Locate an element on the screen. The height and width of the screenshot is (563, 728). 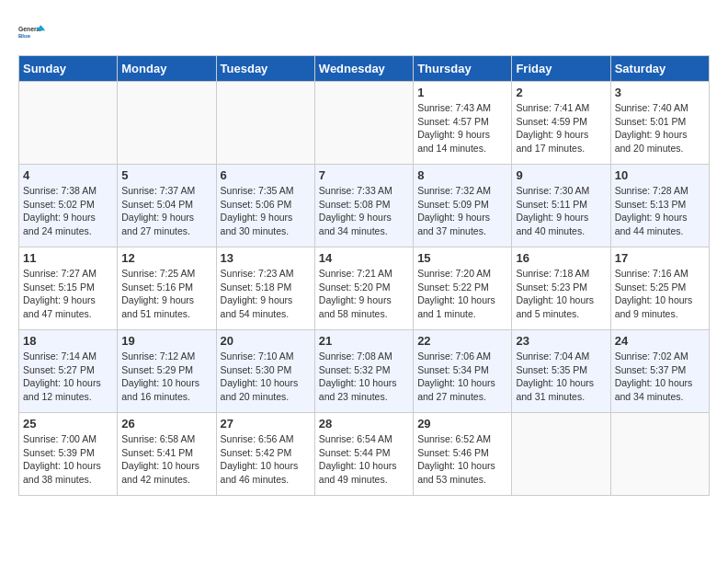
svg-text: Blue is located at coordinates (25, 36).